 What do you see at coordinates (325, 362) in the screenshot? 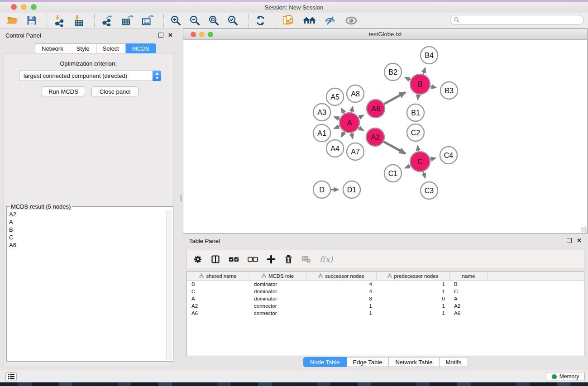
I see `tab-node-table: Node Table` at bounding box center [325, 362].